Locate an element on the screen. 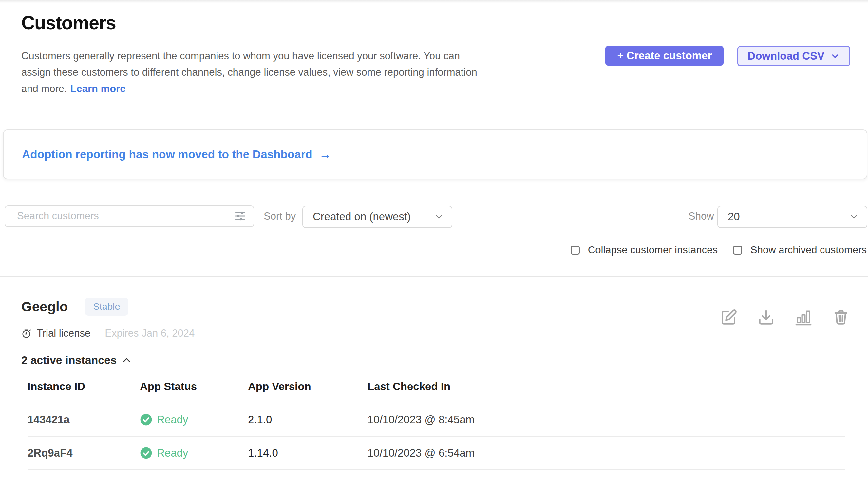 Image resolution: width=868 pixels, height=497 pixels. banner-link: Adoption reporting has now moved to the … is located at coordinates (177, 154).